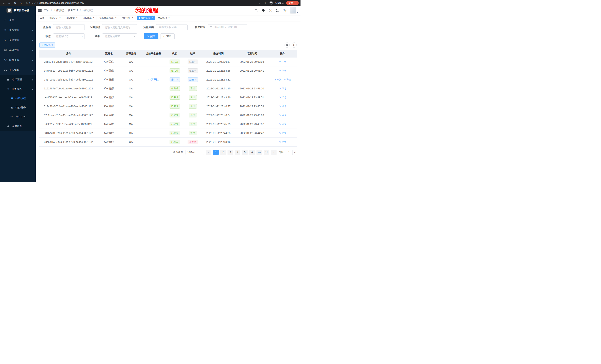  What do you see at coordinates (59, 10) in the screenshot?
I see `breadcrumb-workflow: 工作流程` at bounding box center [59, 10].